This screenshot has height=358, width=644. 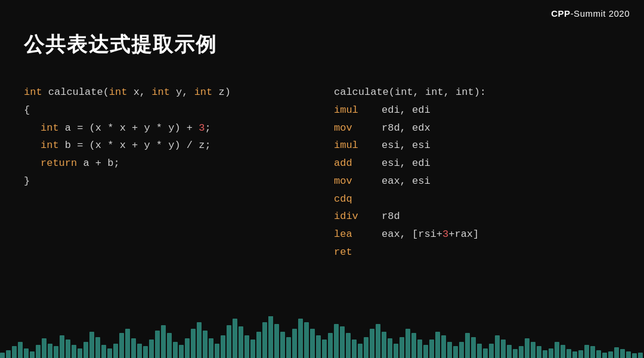 I want to click on asm-instr-add: add esi, edi, so click(x=477, y=163).